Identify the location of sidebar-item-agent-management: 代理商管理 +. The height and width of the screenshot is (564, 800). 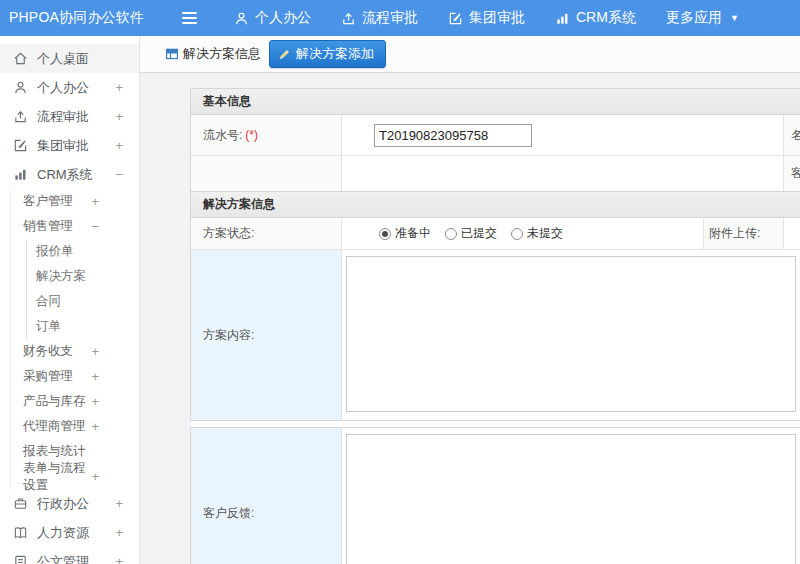
(75, 426).